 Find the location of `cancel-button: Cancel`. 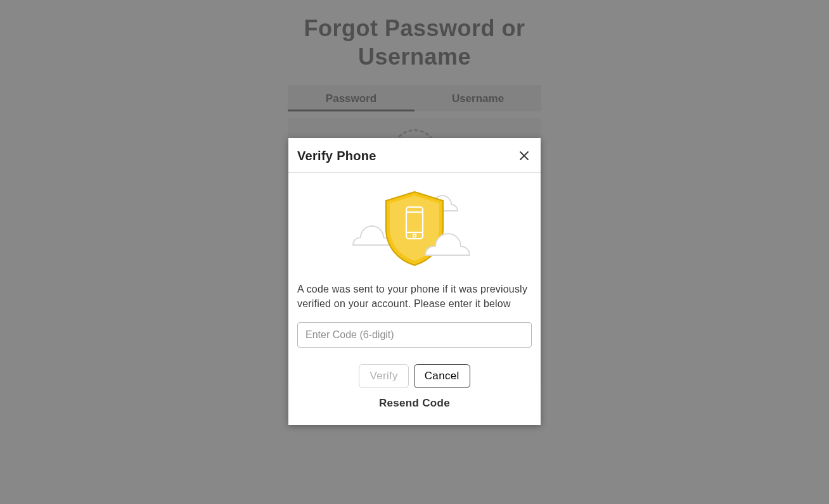

cancel-button: Cancel is located at coordinates (442, 376).